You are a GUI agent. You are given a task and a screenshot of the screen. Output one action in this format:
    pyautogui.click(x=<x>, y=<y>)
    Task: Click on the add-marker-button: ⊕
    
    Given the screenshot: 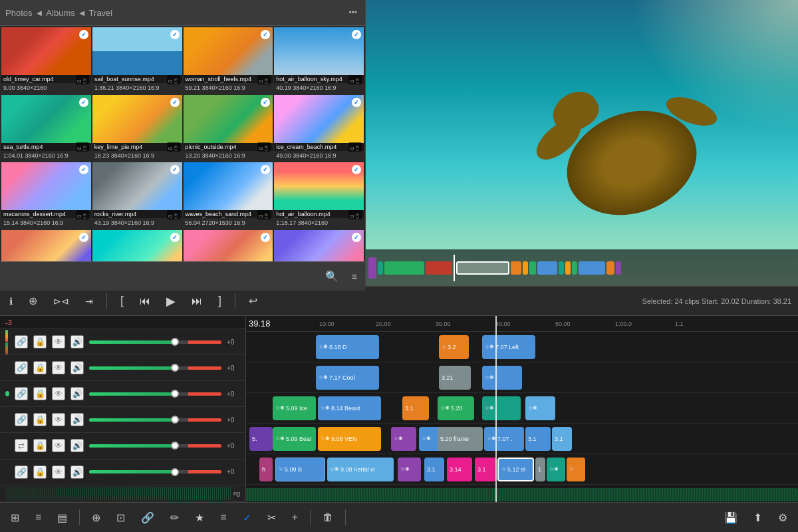 What is the action you would take?
    pyautogui.click(x=33, y=301)
    